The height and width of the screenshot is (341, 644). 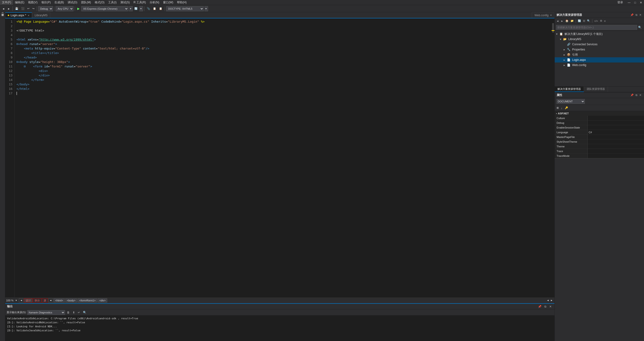 I want to click on back-button: ◄, so click(x=4, y=9).